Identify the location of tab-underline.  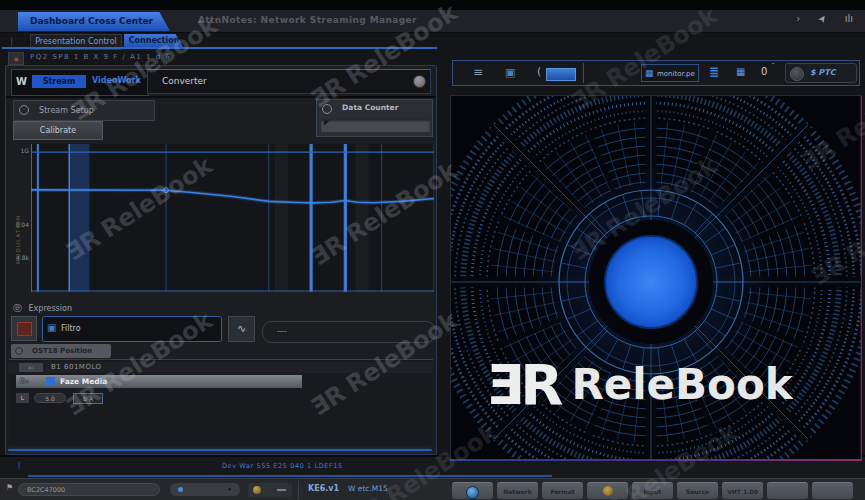
(220, 48).